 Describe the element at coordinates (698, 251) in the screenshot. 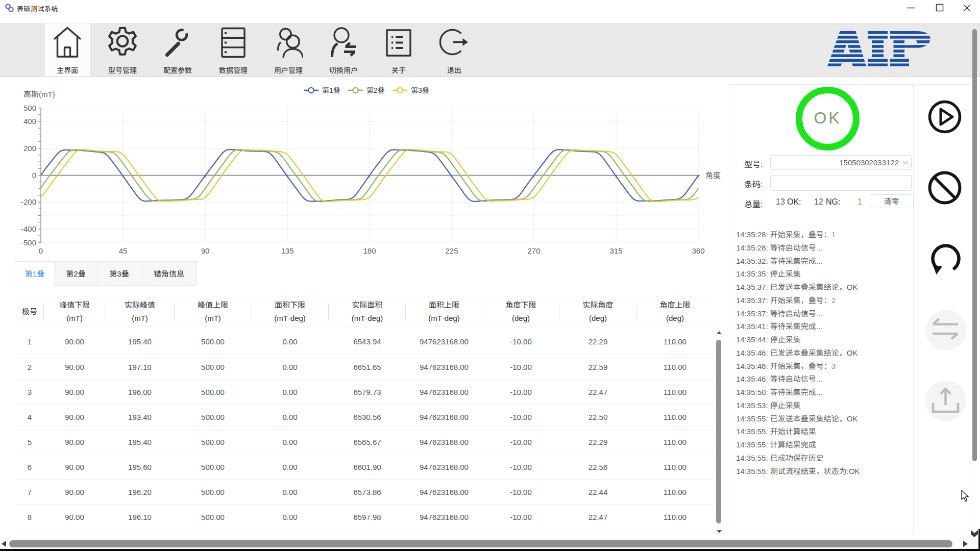

I see `svg-text: 360` at that location.